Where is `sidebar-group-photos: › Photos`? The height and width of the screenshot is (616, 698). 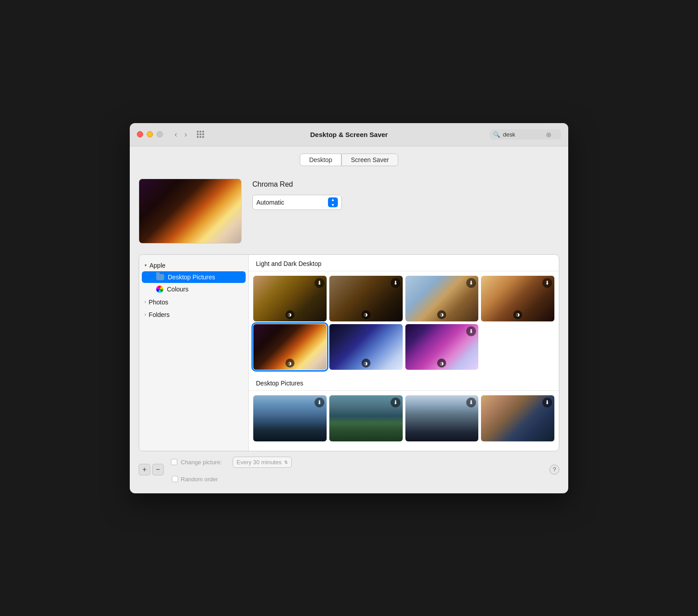 sidebar-group-photos: › Photos is located at coordinates (194, 302).